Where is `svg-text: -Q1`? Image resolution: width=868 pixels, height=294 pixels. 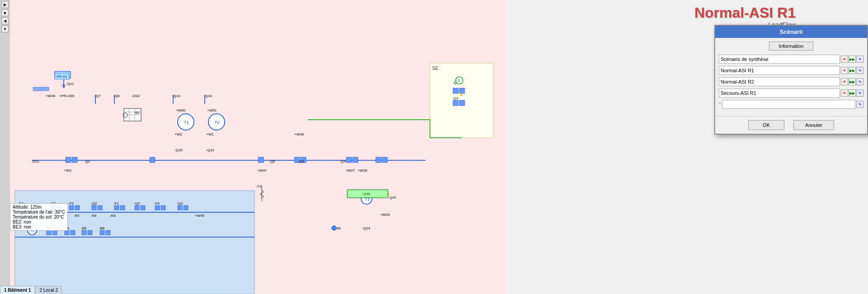 svg-text: -Q1 is located at coordinates (456, 98).